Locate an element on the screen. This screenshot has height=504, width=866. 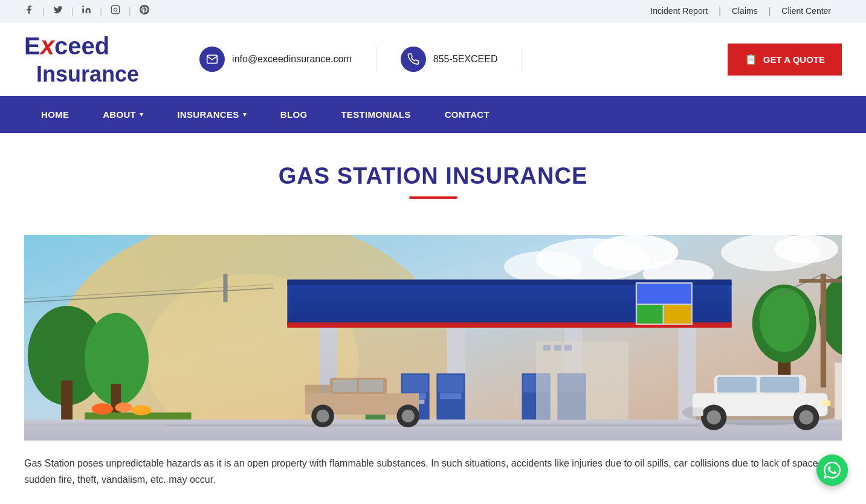
get-quote-button: 📋 GET A QUOTE is located at coordinates (784, 59).